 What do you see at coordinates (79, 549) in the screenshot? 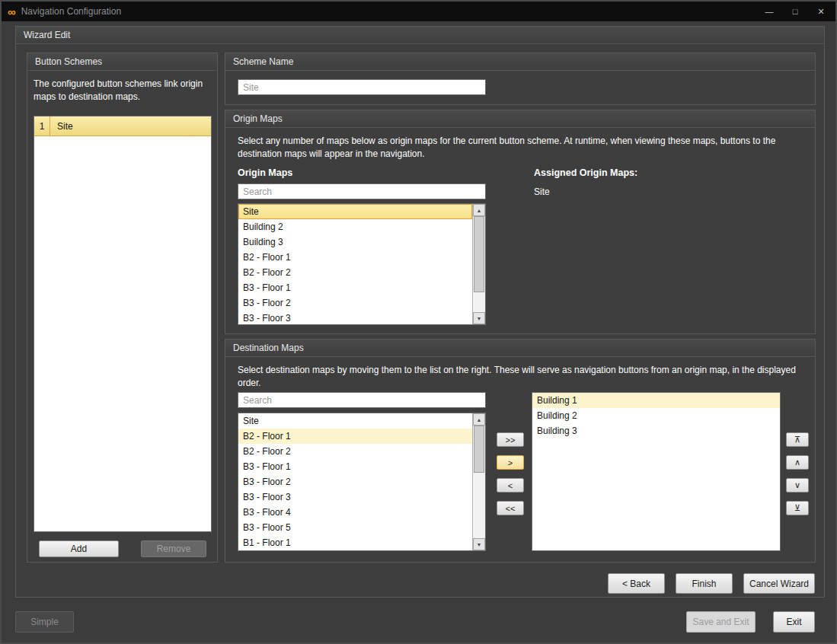
I see `add-scheme-button: Add` at bounding box center [79, 549].